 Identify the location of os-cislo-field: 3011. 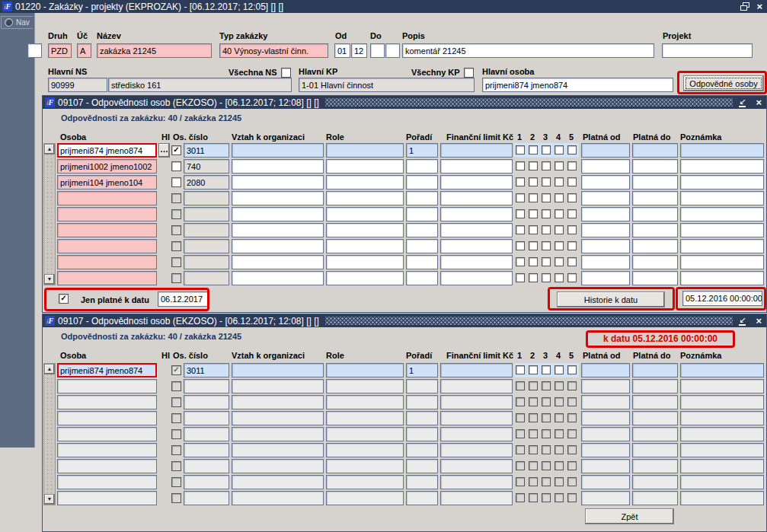
(206, 151).